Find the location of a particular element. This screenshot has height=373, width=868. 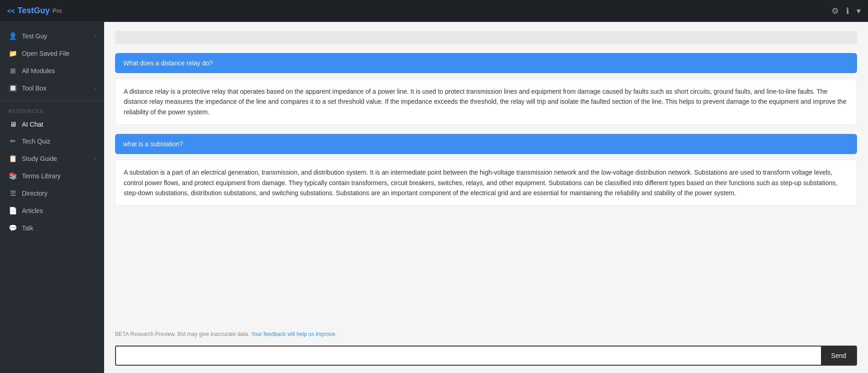

study-guide-label: Study Guide is located at coordinates (39, 159).